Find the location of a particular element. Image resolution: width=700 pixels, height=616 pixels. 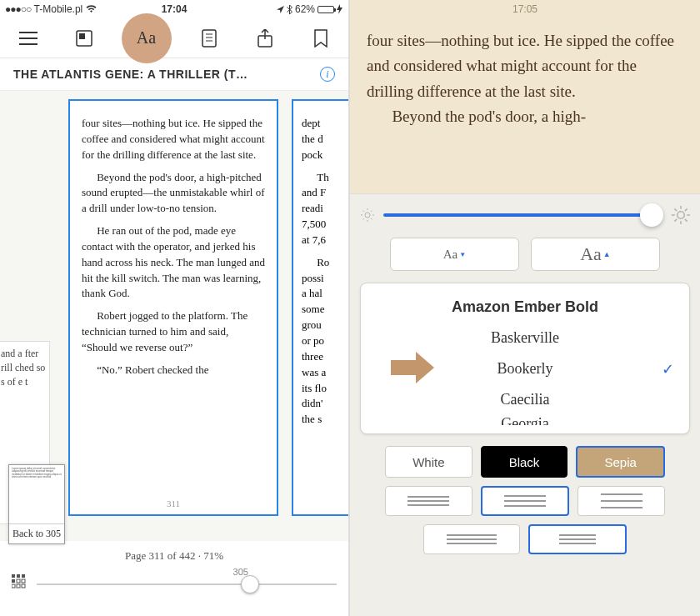

font-size-larger-button: Aa▲ is located at coordinates (595, 254).